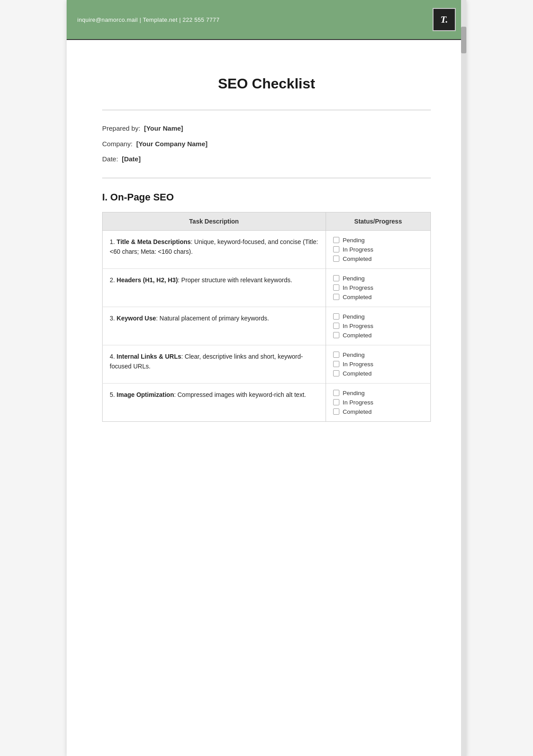  What do you see at coordinates (214, 249) in the screenshot?
I see `task-cell-1: 1. Title & Meta Descriptions: Unique, ke…` at bounding box center [214, 249].